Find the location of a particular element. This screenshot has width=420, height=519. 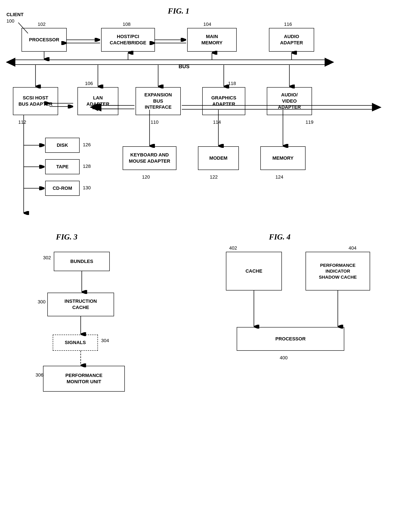

memory-num: 124 is located at coordinates (279, 177).